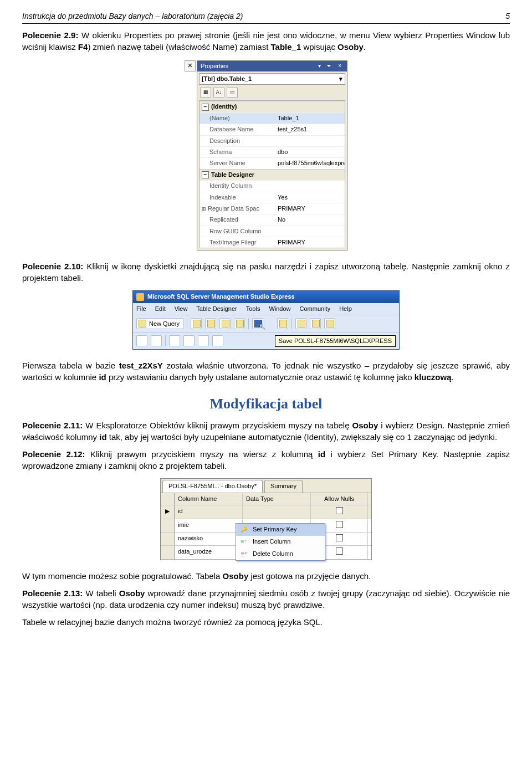 The image size is (532, 778). Describe the element at coordinates (272, 242) in the screenshot. I see `prop-row: Text/Image Filegr PRIMARY` at that location.